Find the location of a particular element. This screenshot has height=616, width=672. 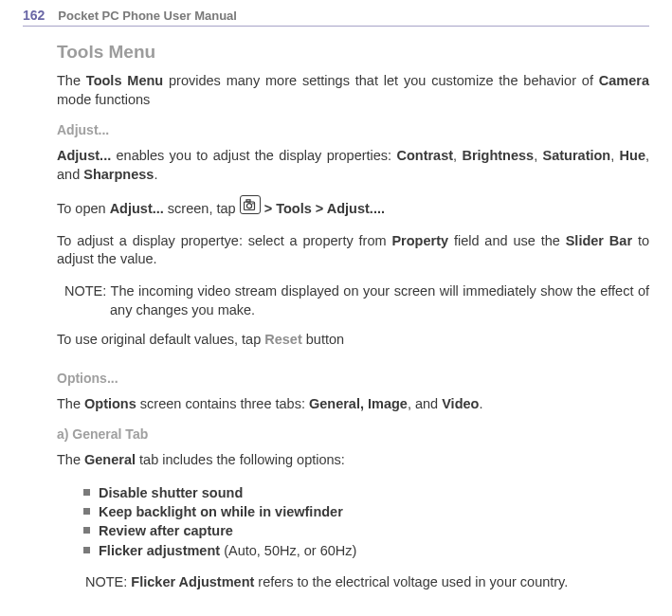

tools-menu-description: The Tools Menu provides many more settin… is located at coordinates (353, 91).